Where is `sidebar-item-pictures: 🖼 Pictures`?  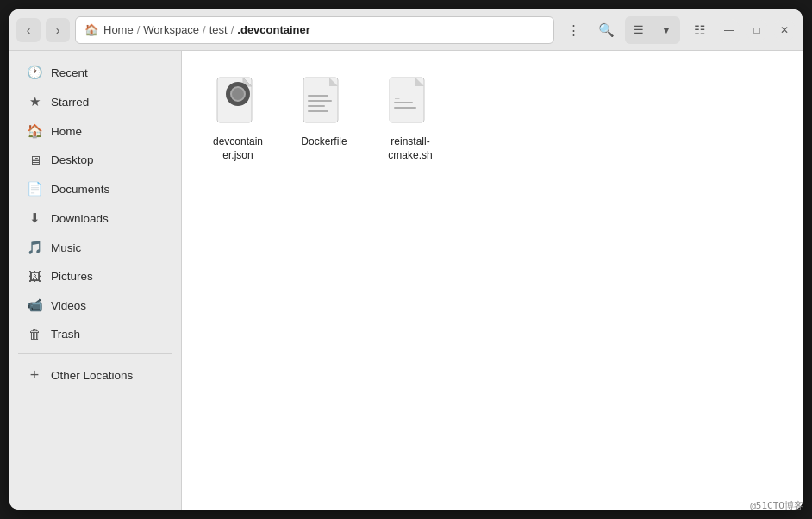
sidebar-item-pictures: 🖼 Pictures is located at coordinates (95, 276).